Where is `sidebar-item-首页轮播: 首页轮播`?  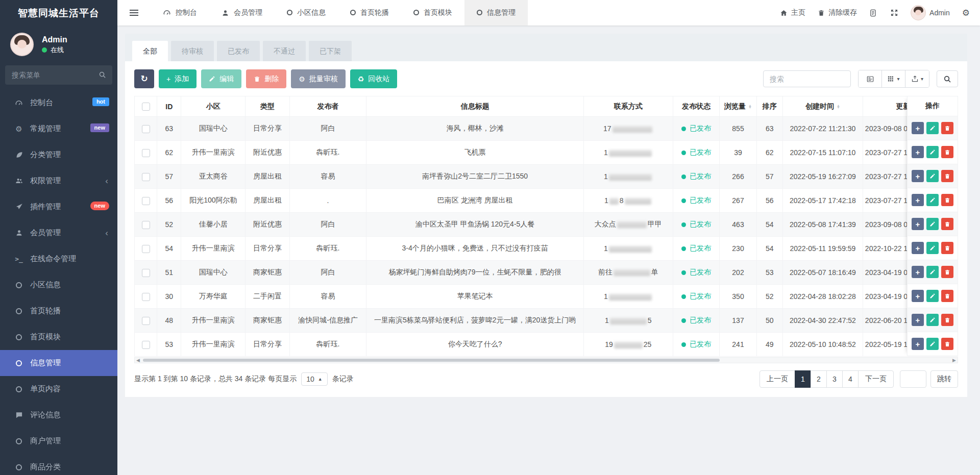
sidebar-item-首页轮播: 首页轮播 is located at coordinates (59, 311).